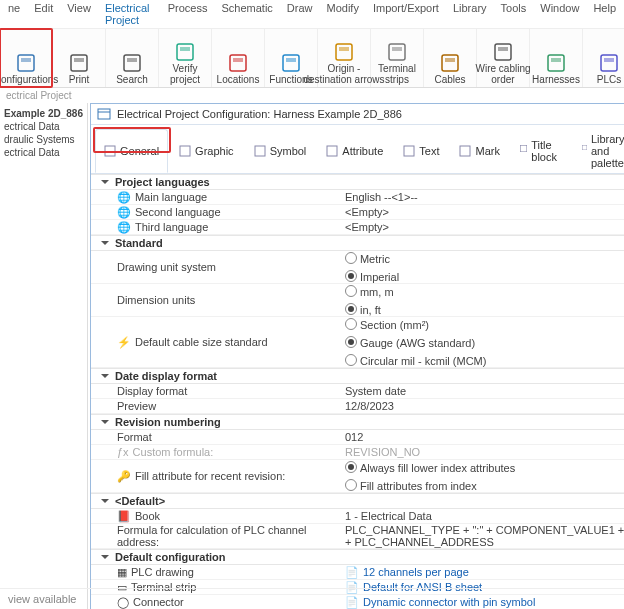 The width and height of the screenshot is (624, 609). What do you see at coordinates (351, 291) in the screenshot?
I see `radio-mm` at bounding box center [351, 291].